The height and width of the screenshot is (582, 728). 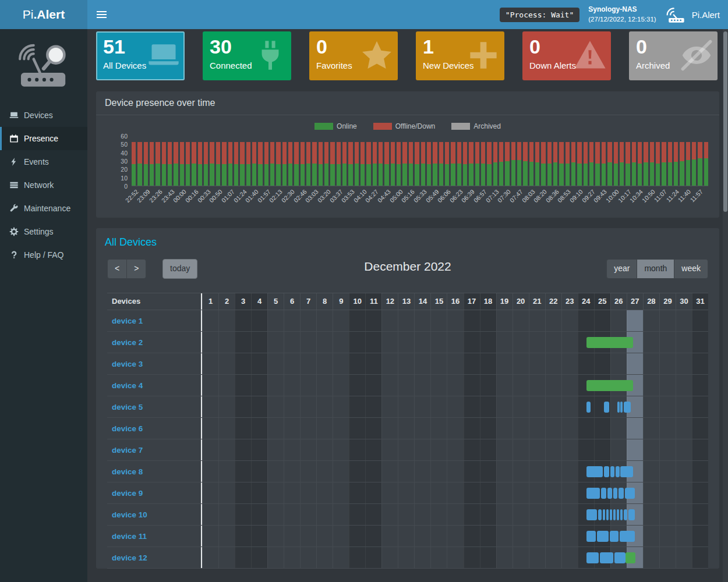 What do you see at coordinates (215, 196) in the screenshot?
I see `x-axis-tick-label: 00:50` at bounding box center [215, 196].